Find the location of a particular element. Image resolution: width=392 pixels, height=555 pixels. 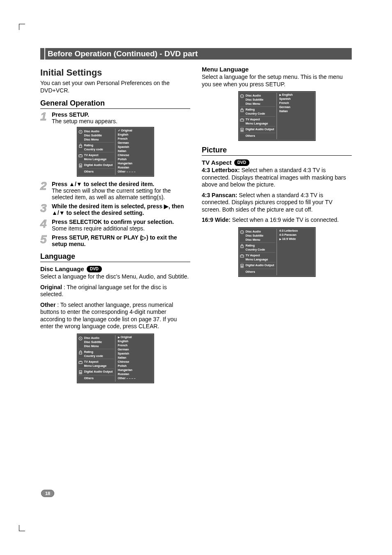

heading-initial-settings: Initial Settings is located at coordinates (115, 73).